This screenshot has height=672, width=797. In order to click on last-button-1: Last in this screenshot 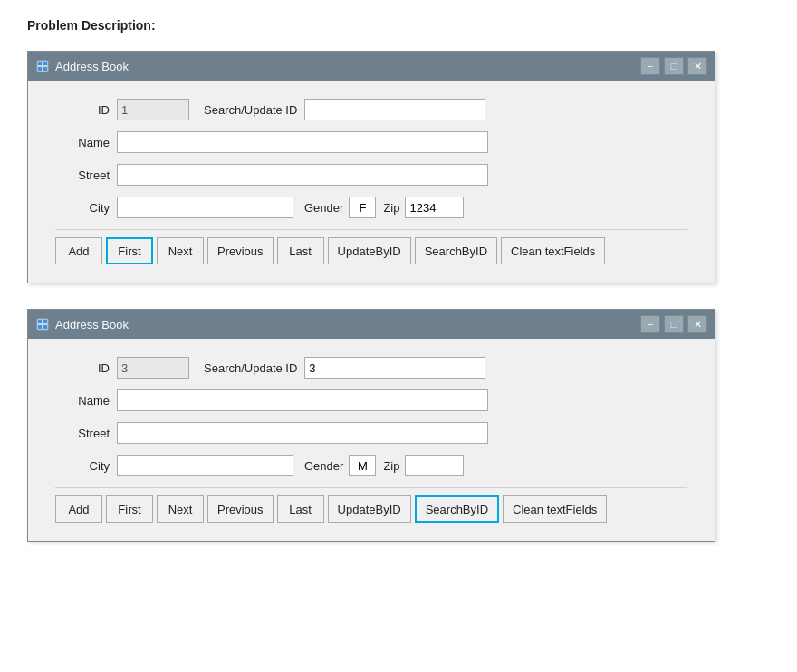, I will do `click(301, 251)`.